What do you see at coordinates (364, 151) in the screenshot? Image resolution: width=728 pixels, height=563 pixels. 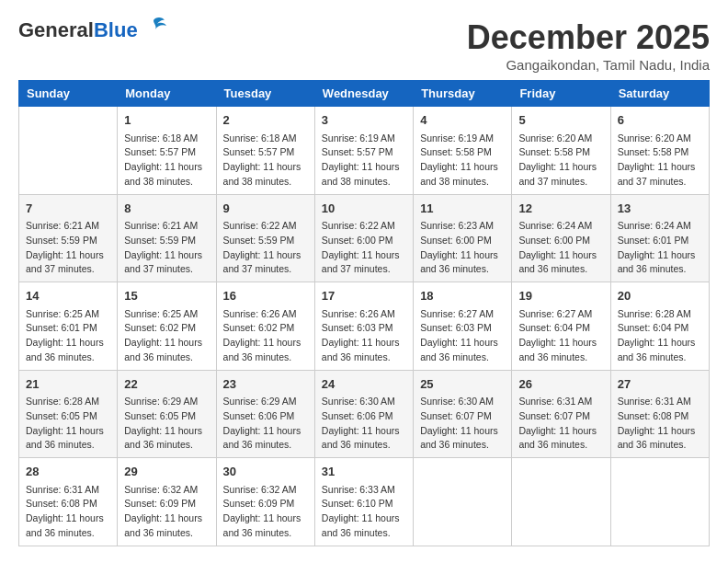 I see `calendar-cell: 3Sunrise: 6:19 AM Sunset: 5:57 PM Daylig…` at bounding box center [364, 151].